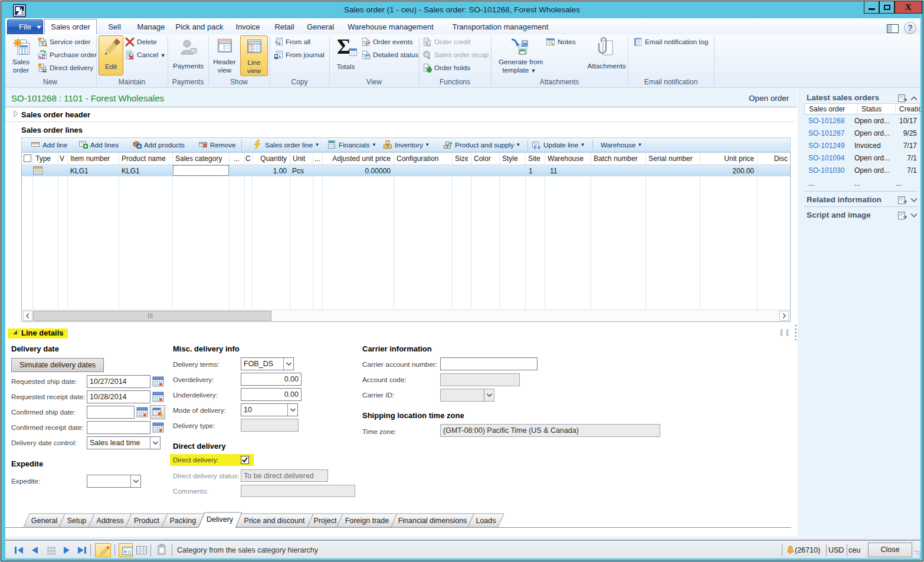 This screenshot has height=562, width=924. I want to click on svg-text: W, so click(525, 44).